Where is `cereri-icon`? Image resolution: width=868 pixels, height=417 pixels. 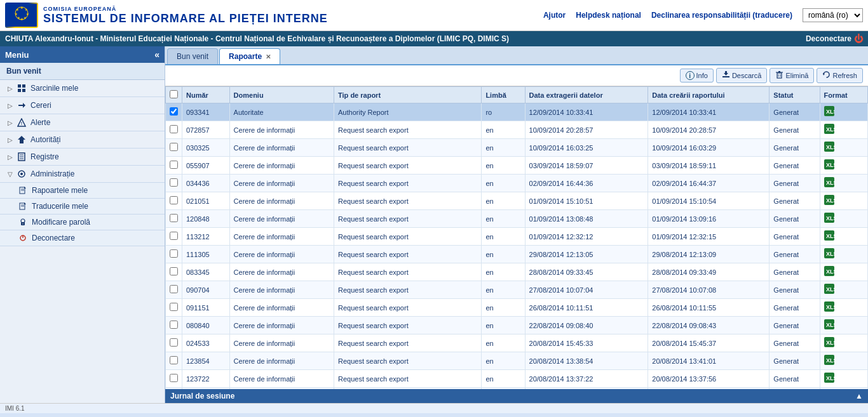 cereri-icon is located at coordinates (22, 105).